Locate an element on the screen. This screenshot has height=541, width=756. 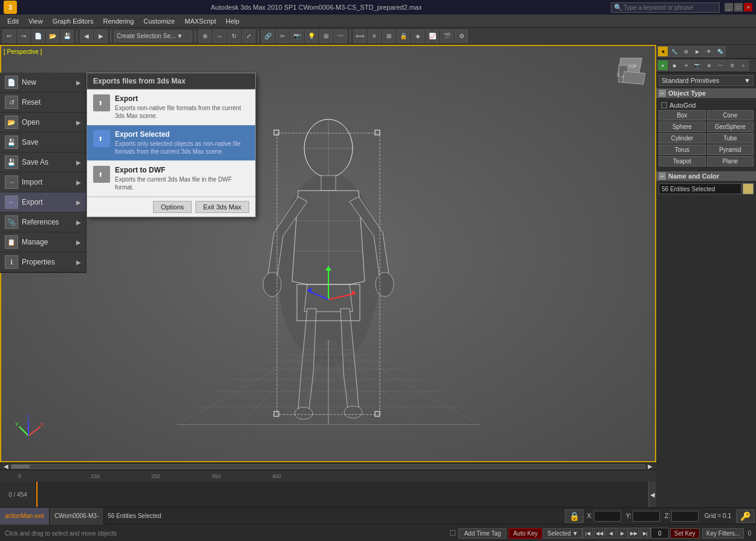
add-time-tag-btn: Add Time Tag is located at coordinates (483, 534).